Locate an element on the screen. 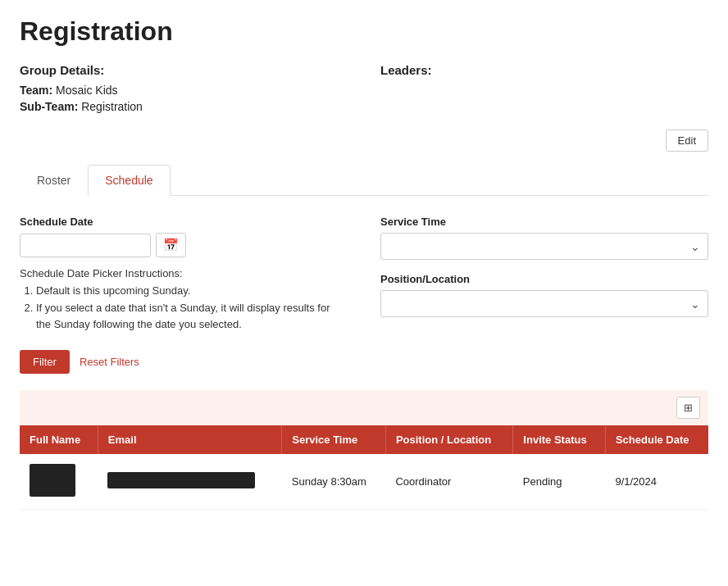 The width and height of the screenshot is (728, 586). schedule-table: Full Name Email Service Time Position / … is located at coordinates (364, 467).